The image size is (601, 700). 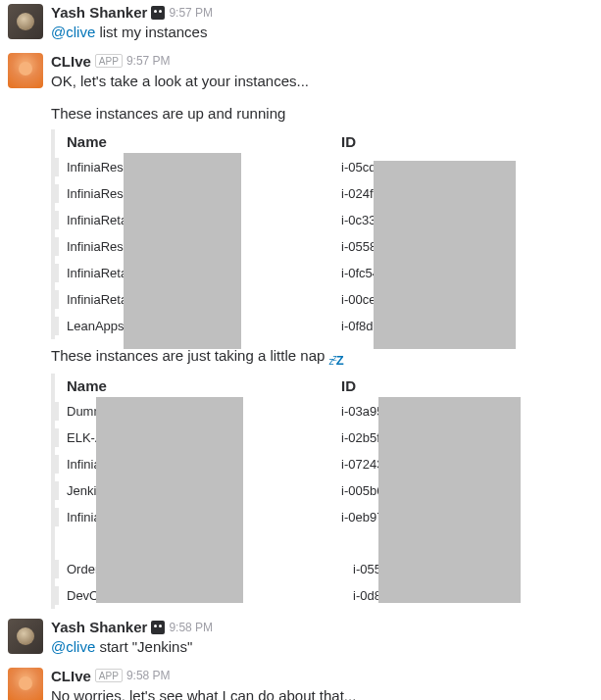 What do you see at coordinates (322, 33) in the screenshot?
I see `message-text: @clive list my instances` at bounding box center [322, 33].